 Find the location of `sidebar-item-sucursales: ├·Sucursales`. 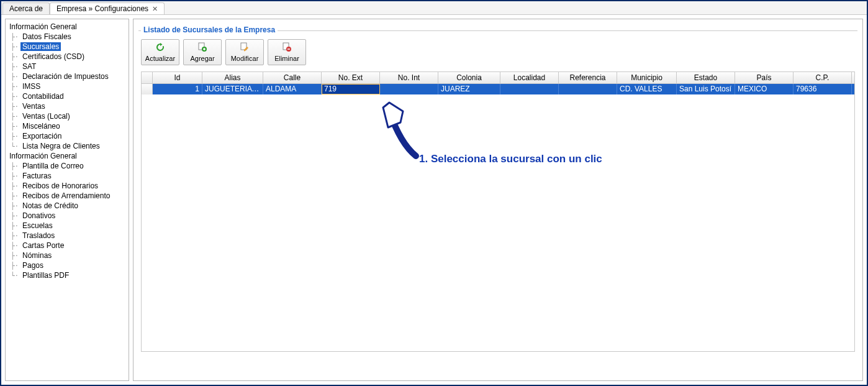

sidebar-item-sucursales: ├·Sucursales is located at coordinates (67, 47).